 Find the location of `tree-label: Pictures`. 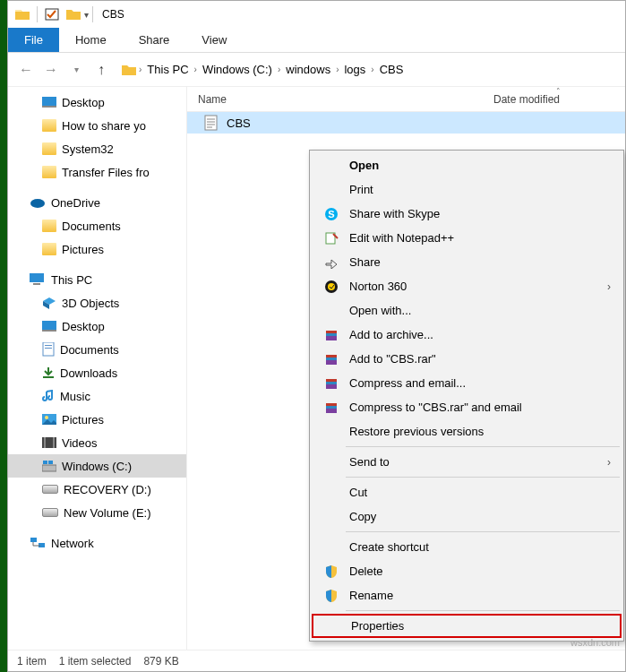

tree-label: Pictures is located at coordinates (82, 249).